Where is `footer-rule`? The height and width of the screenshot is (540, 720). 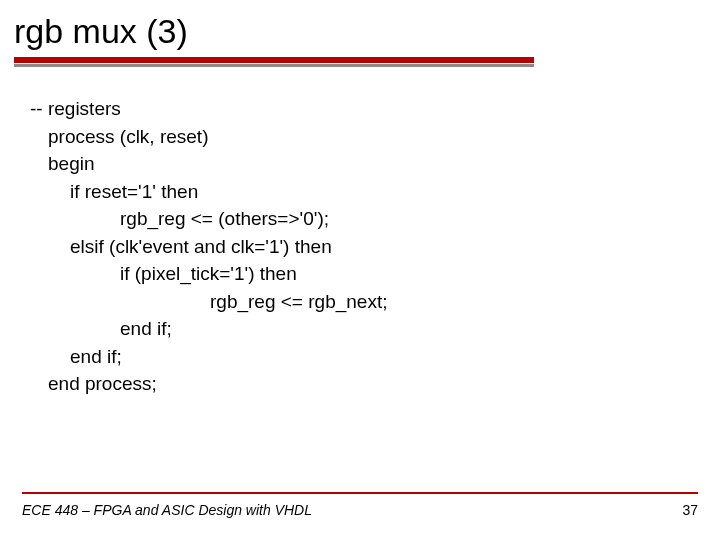
footer-rule is located at coordinates (360, 493).